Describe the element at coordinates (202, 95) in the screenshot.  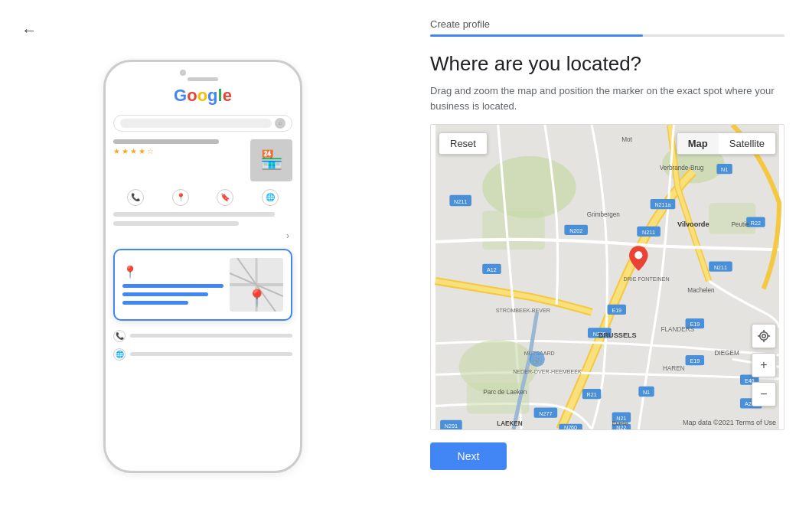
I see `o-letter-2: o` at that location.